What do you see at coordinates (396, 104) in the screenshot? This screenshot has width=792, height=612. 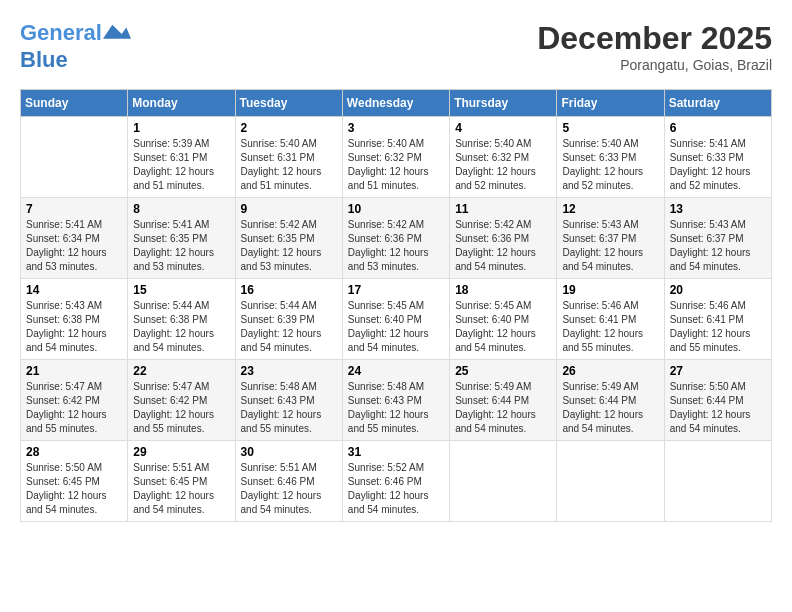 I see `calendar-header-row: SundayMondayTuesdayWednesdayThursdayFrid…` at bounding box center [396, 104].